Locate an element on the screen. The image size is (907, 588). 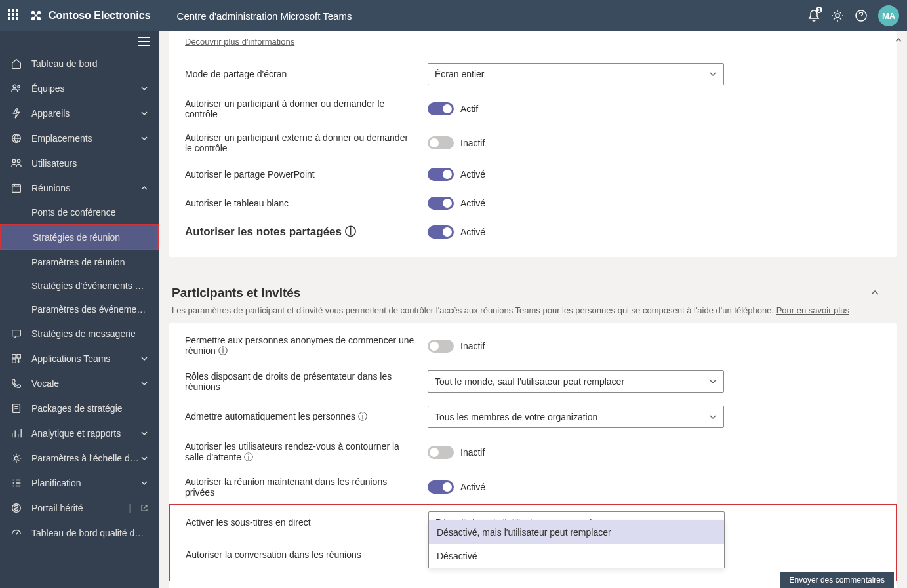
avatar: MA is located at coordinates (889, 16).